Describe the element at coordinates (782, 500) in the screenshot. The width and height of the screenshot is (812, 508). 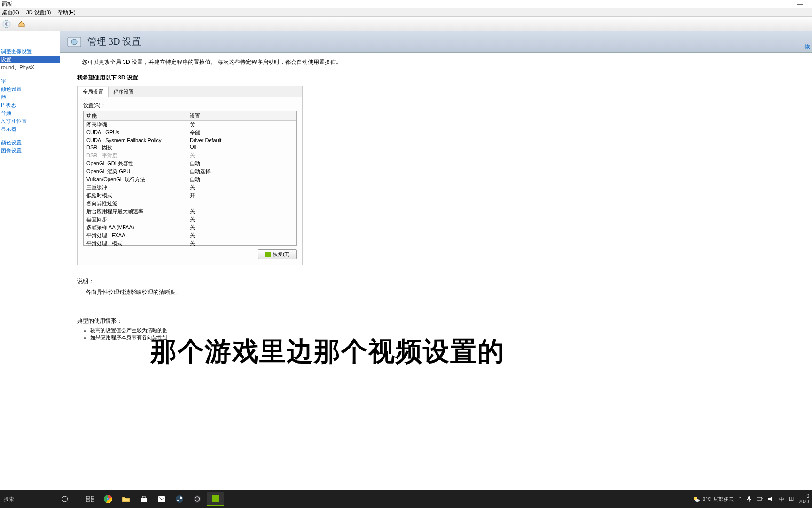
I see `ime-lang: 中` at that location.